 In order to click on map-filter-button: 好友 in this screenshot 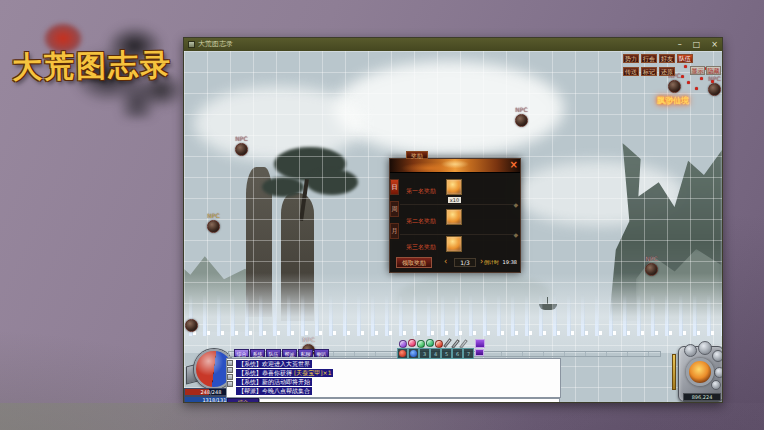, I will do `click(667, 58)`.